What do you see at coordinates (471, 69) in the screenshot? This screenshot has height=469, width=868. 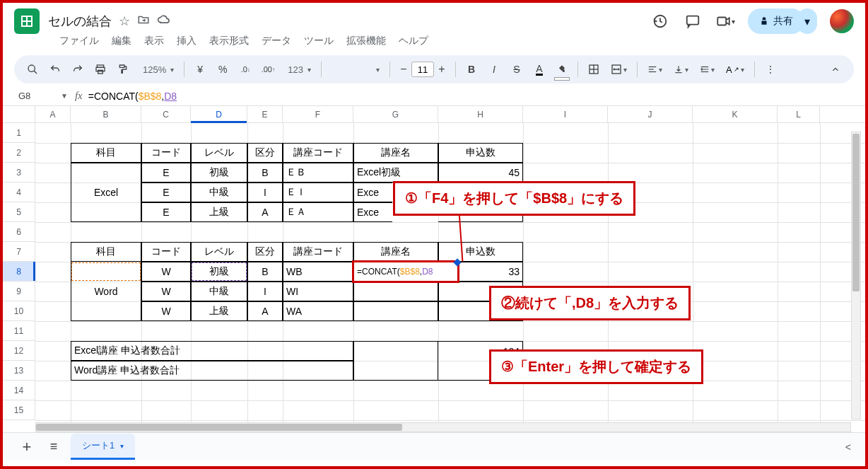 I see `bold-icon: B` at bounding box center [471, 69].